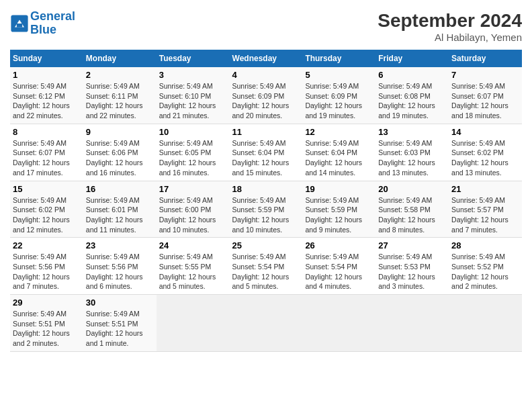  I want to click on day-info: Sunrise: 5:49 AM Sunset: 6:12 PM Dayligh…, so click(47, 101).